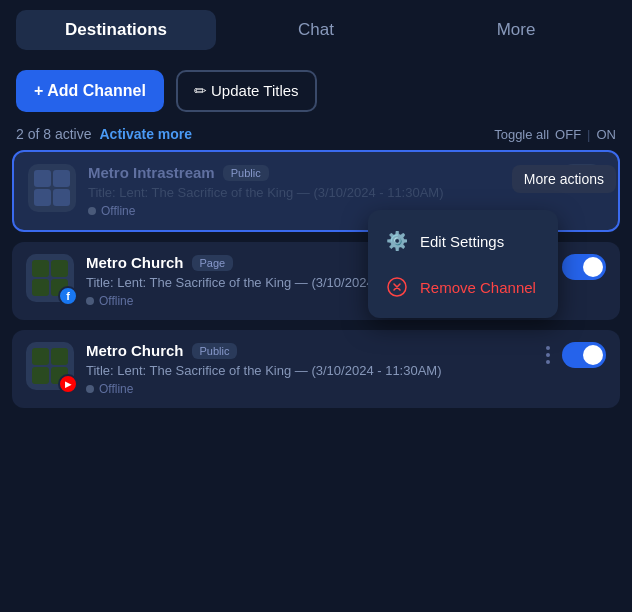  Describe the element at coordinates (463, 264) in the screenshot. I see `dropdown-menu-0: ⚙️ Edit Settings Remove Channel` at that location.